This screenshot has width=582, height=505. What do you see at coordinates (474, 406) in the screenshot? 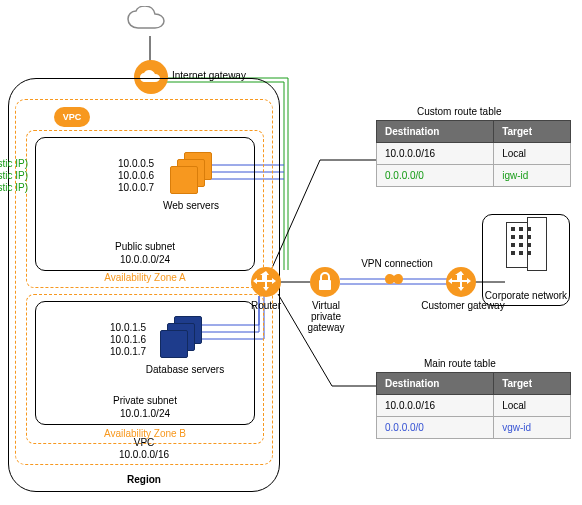
I see `main-route-table: Destination Target 10.0.0.0/16 Local 0.0…` at bounding box center [474, 406].